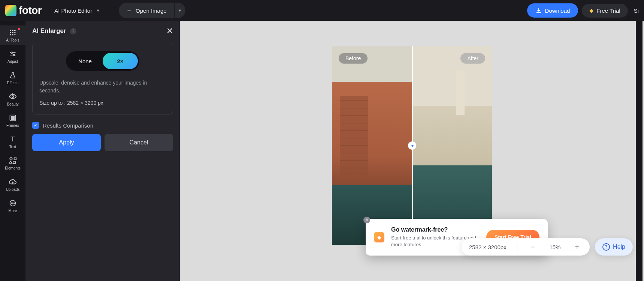  What do you see at coordinates (68, 126) in the screenshot?
I see `results-comparison-label: Results Comparison` at bounding box center [68, 126].